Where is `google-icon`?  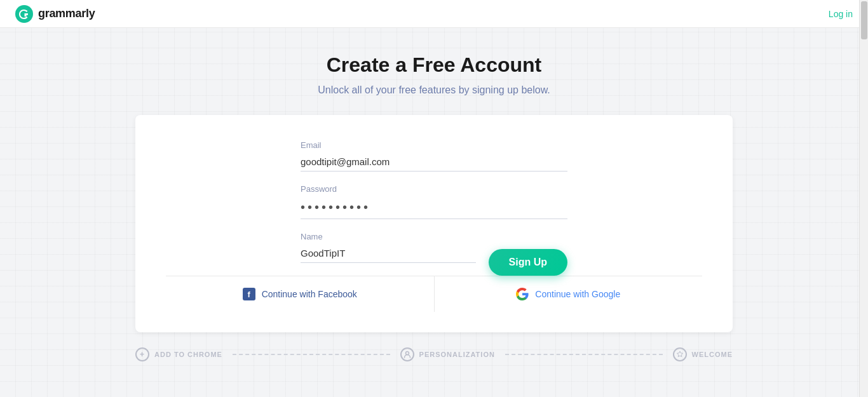 google-icon is located at coordinates (522, 294).